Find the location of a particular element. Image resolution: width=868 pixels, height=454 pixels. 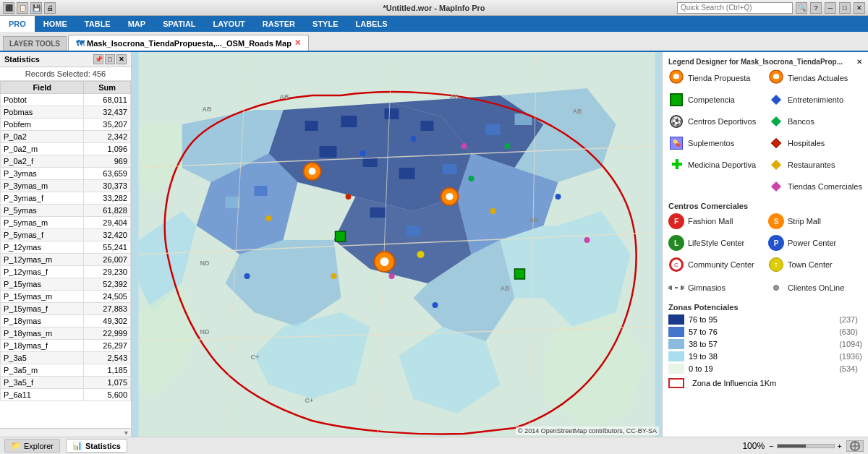

table-row: P_15ymas_f27,883 is located at coordinates (66, 309).